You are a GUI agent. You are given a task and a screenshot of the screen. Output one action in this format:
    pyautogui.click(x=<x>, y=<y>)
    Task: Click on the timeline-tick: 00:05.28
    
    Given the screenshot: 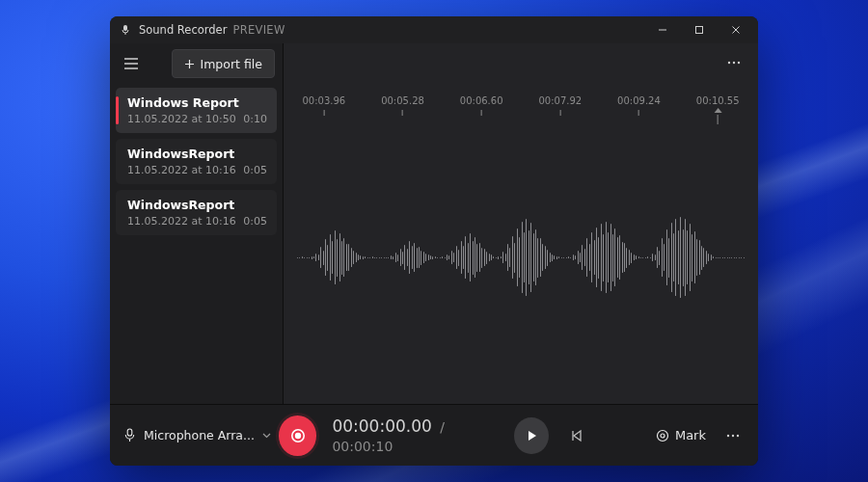 What is the action you would take?
    pyautogui.click(x=403, y=106)
    